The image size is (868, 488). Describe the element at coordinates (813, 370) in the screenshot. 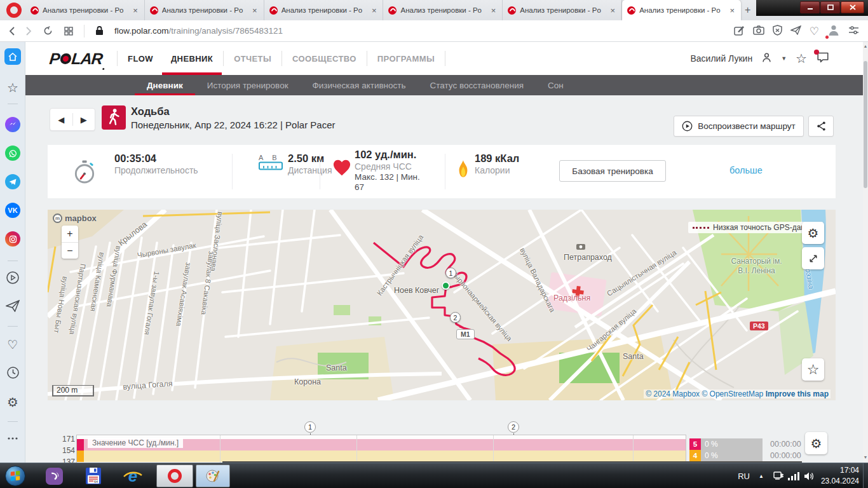

I see `map-favorite-star-button: ☆` at that location.